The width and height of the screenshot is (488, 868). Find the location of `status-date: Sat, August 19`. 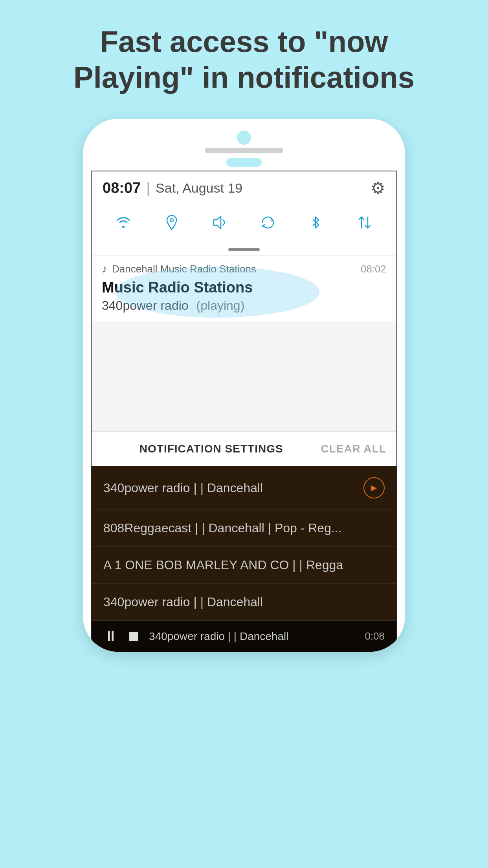

status-date: Sat, August 19 is located at coordinates (199, 188).